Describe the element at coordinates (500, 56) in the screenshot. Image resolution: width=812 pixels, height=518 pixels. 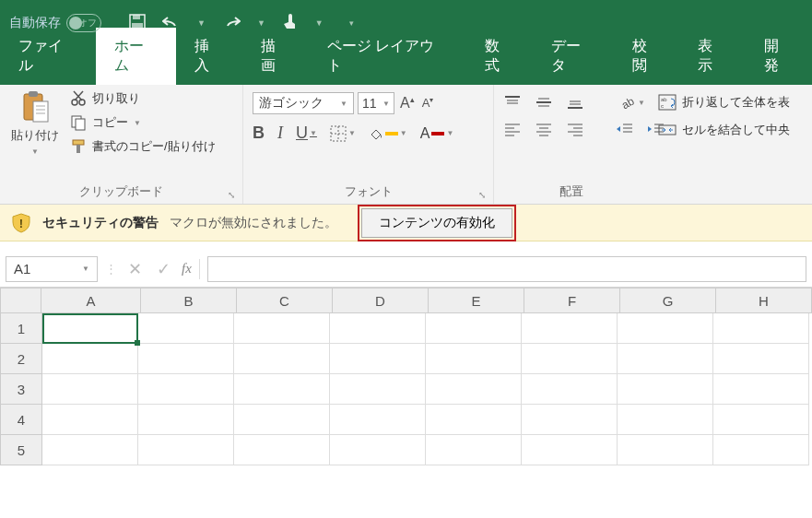
I see `tab-formulas: 数式` at that location.